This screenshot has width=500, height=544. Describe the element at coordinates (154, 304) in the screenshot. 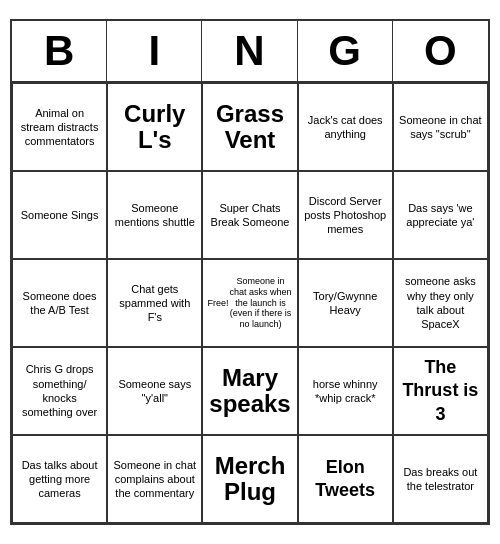

I see `cell-text-11: Chat gets spammed with F's` at that location.